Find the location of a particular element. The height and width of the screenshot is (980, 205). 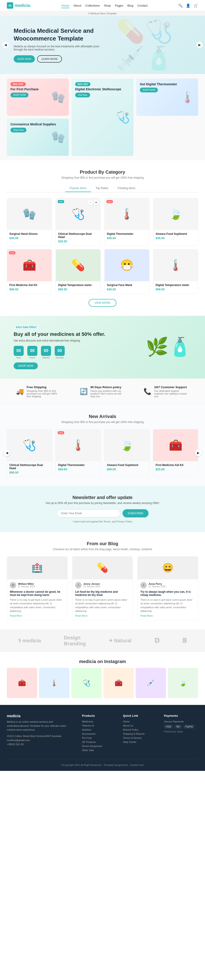

nav-home: Home is located at coordinates (66, 6).